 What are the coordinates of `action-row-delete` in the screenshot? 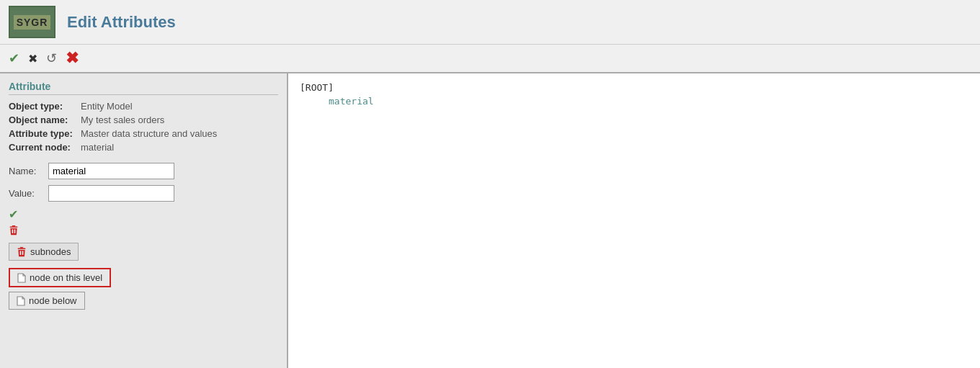 It's located at (143, 232).